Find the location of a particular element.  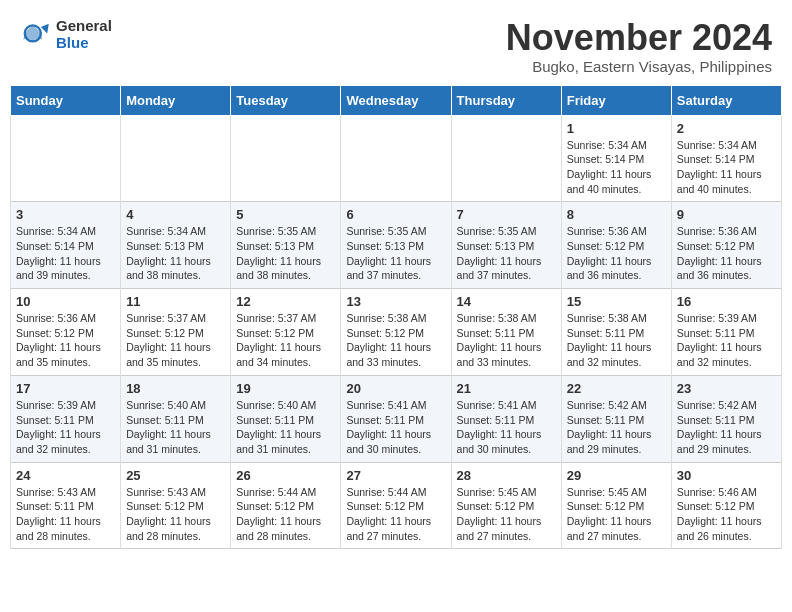

col-header-tuesday: Tuesday is located at coordinates (286, 100).